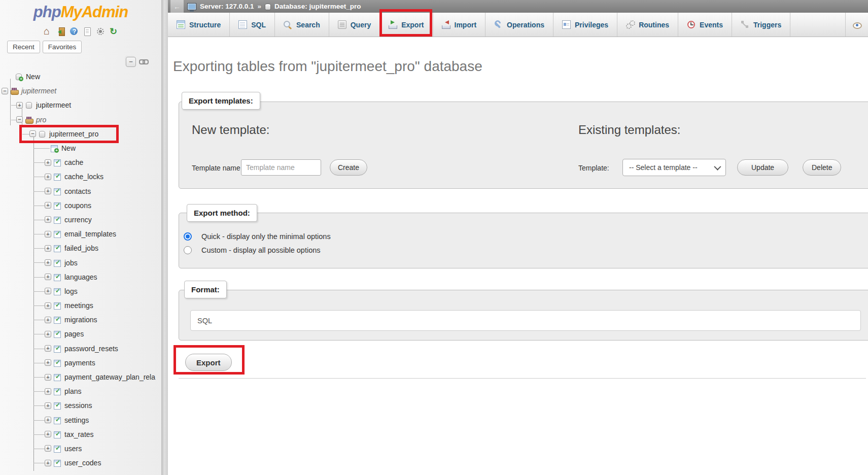 The image size is (868, 475). Describe the element at coordinates (406, 24) in the screenshot. I see `tab-export: Export` at that location.